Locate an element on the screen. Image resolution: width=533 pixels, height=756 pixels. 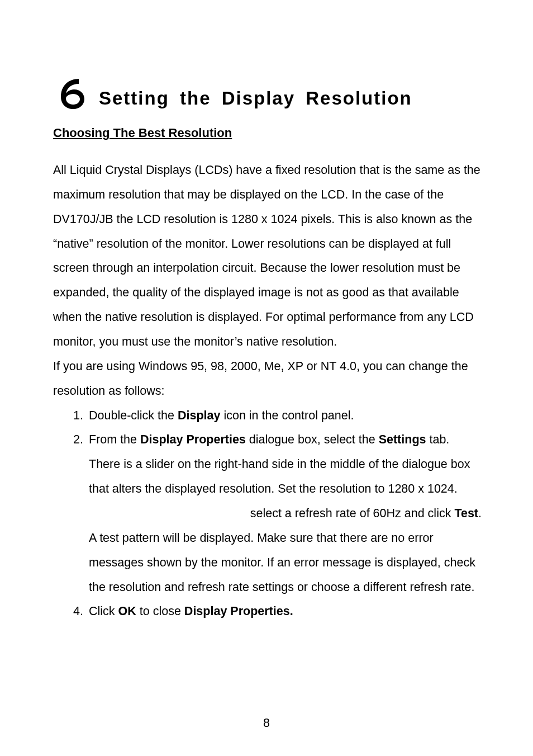
step-text: dialogue box, select the is located at coordinates (312, 440).